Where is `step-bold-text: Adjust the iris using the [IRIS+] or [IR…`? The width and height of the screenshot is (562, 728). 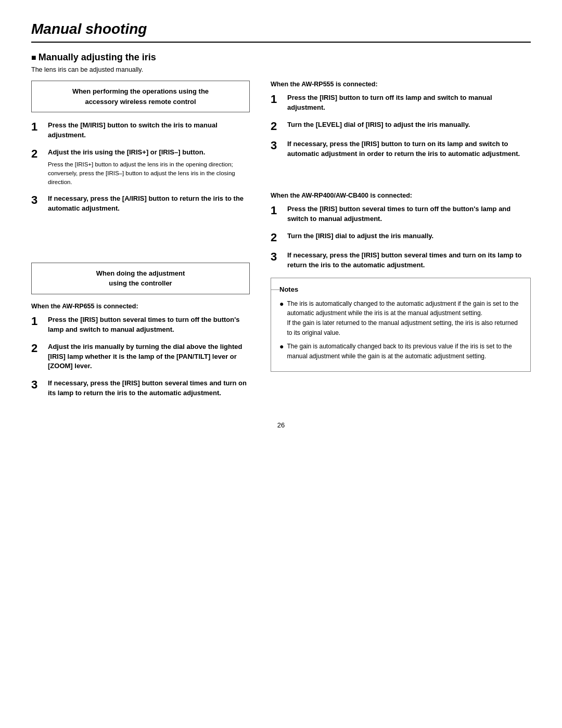
step-bold-text: Adjust the iris using the [IRIS+] or [IR… is located at coordinates (149, 153).